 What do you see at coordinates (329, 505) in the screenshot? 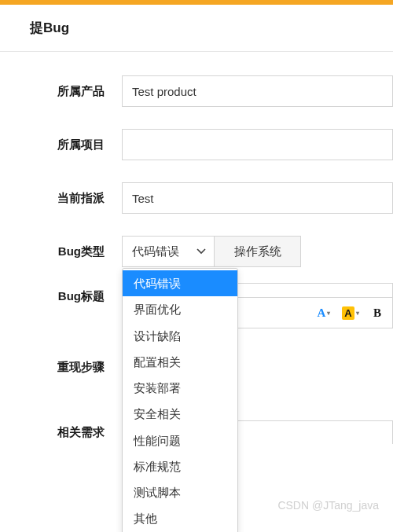
I see `watermark: CSDN @JTang_java` at bounding box center [329, 505].